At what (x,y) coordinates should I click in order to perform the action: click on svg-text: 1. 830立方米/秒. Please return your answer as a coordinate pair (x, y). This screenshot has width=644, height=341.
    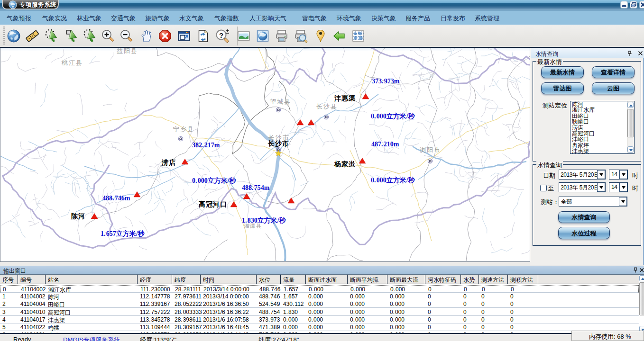
    Looking at the image, I should click on (264, 220).